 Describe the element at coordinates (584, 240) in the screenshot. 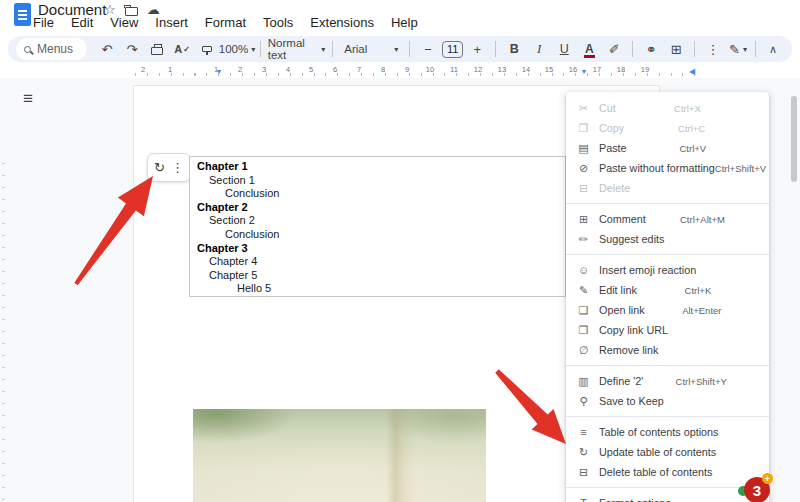

I see `suggest-edits-icon: ✏` at that location.